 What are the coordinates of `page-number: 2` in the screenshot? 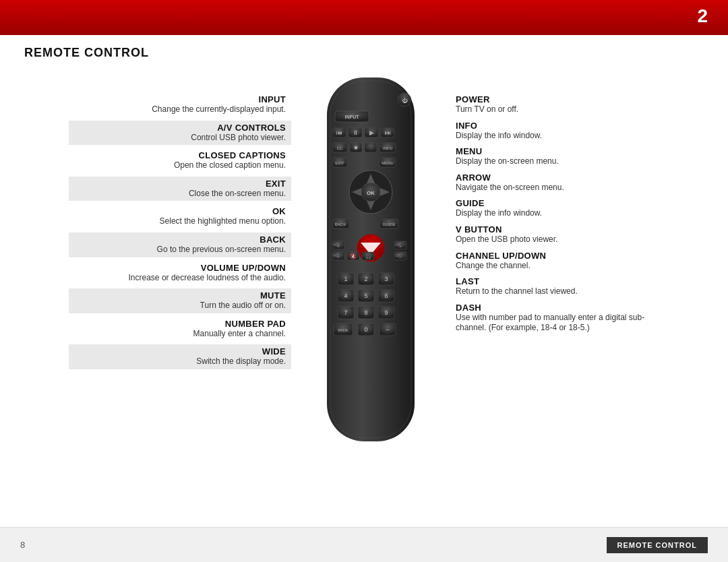 It's located at (702, 16).